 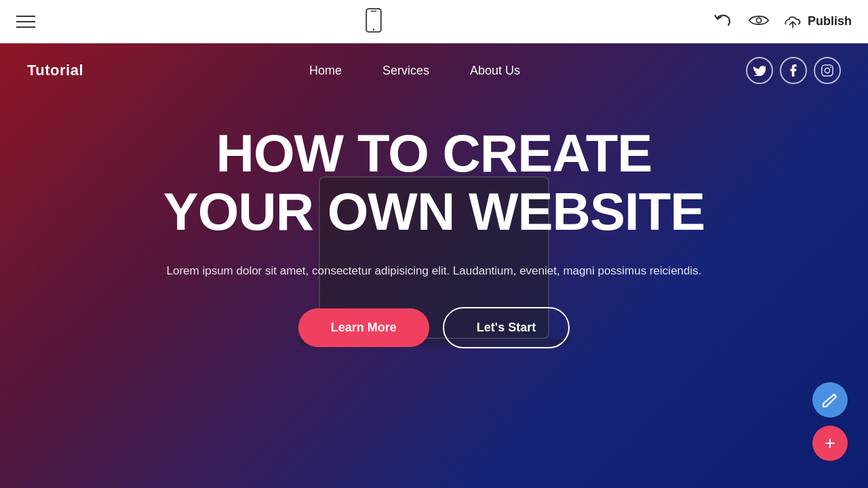 I want to click on toolbar-right: Publish, so click(x=783, y=22).